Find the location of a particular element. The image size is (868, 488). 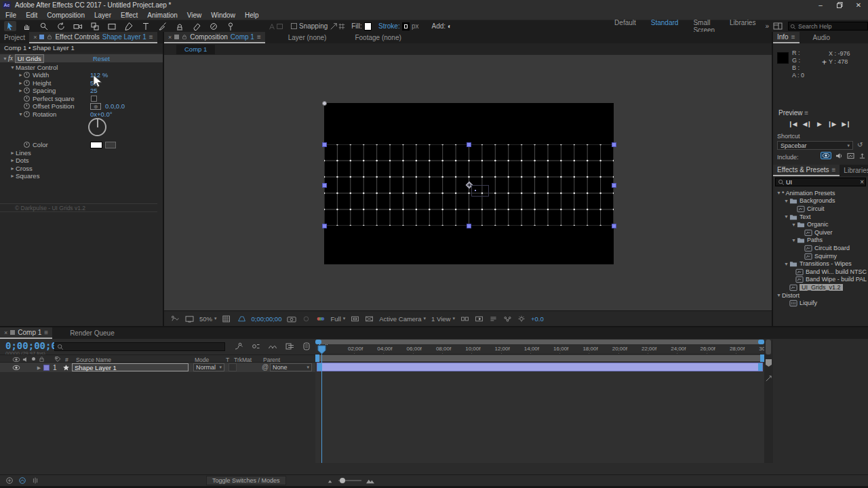

guides-grid-icon is located at coordinates (227, 319).